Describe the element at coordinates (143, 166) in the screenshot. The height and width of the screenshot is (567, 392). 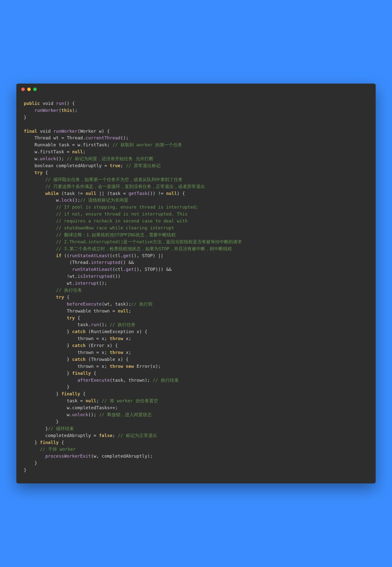
I see `comment: // 异常退出标记` at that location.